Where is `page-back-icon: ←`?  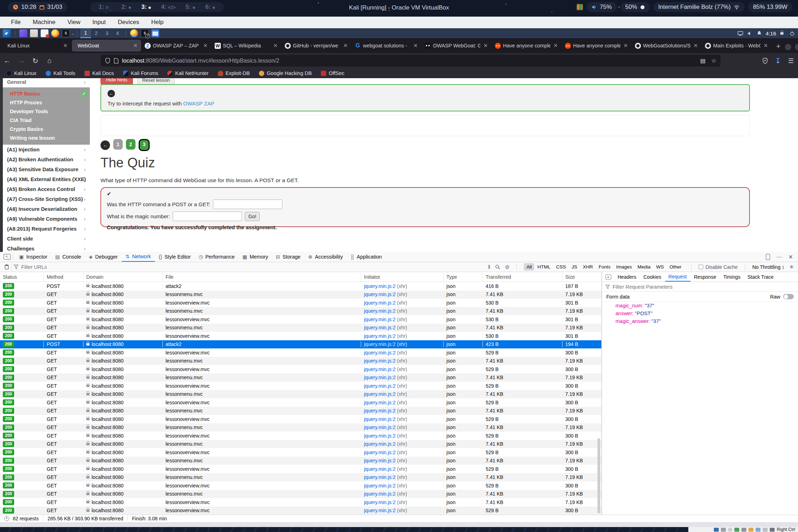 page-back-icon: ← is located at coordinates (105, 145).